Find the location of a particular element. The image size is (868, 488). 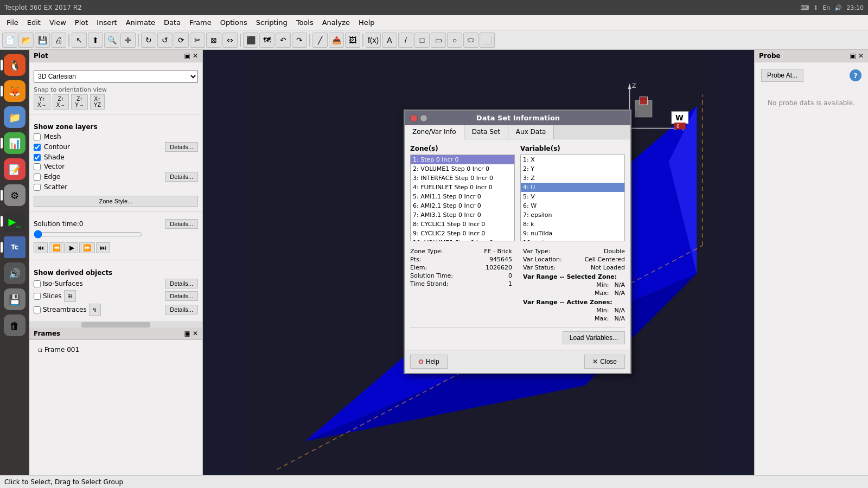

plot-min-icon: ▣ is located at coordinates (188, 56).